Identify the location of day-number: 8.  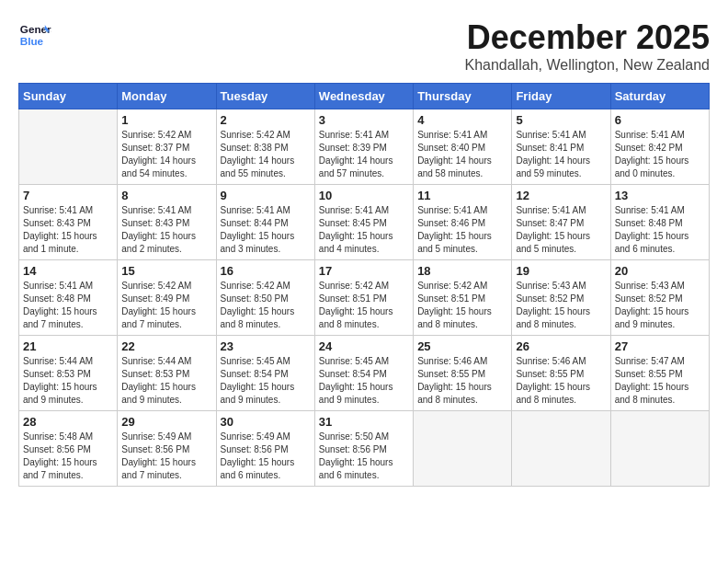
(166, 195).